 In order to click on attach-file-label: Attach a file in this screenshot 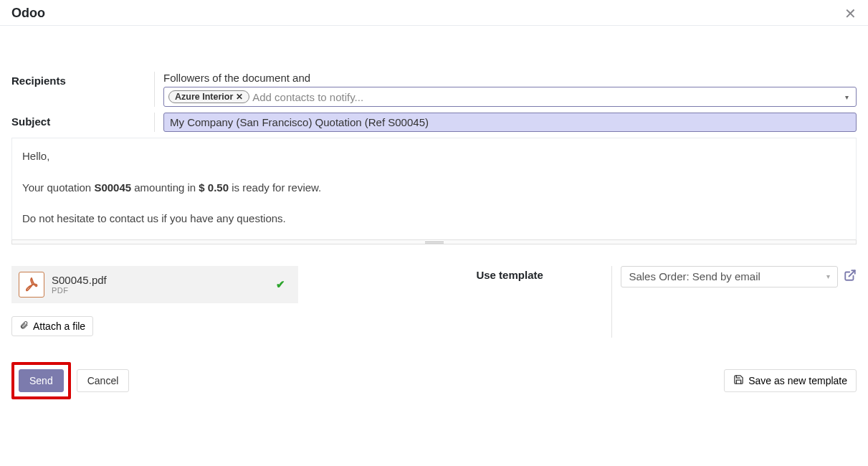, I will do `click(59, 326)`.